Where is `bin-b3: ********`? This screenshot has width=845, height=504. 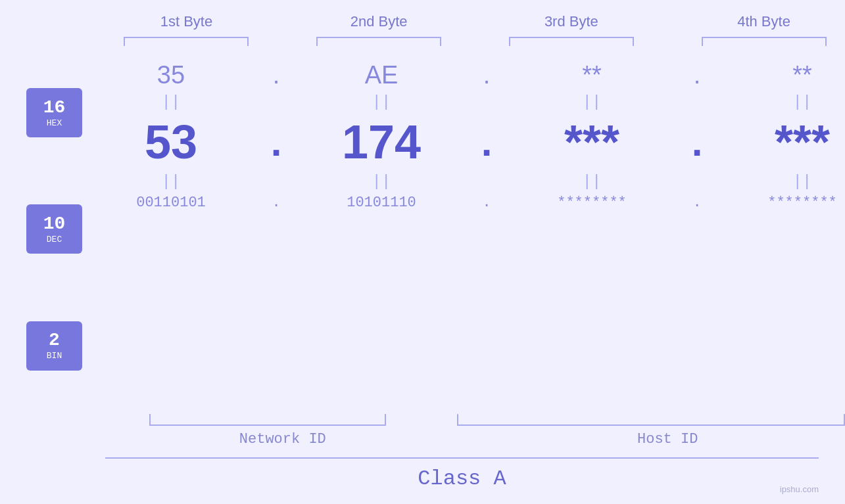
bin-b3: ******** is located at coordinates (592, 202).